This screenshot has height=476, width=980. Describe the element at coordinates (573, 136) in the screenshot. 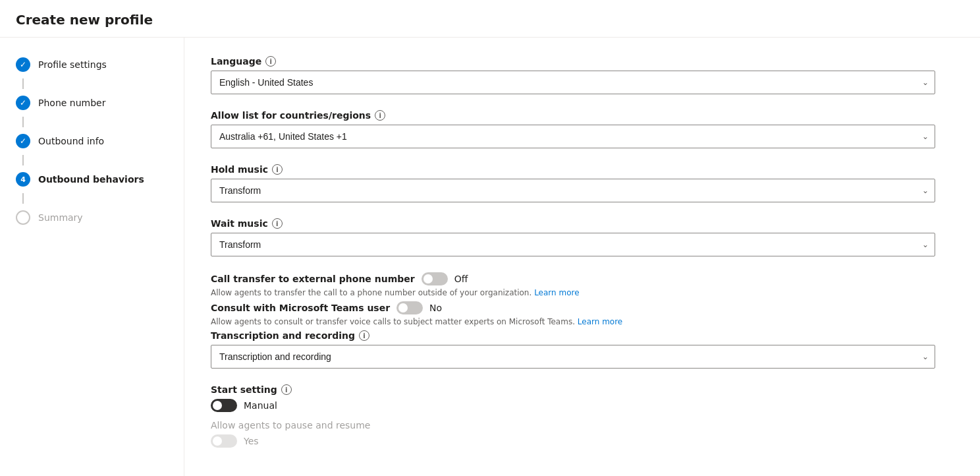

I see `allow-list-select-wrapper: Australia +61, United States +1 ⌄` at that location.